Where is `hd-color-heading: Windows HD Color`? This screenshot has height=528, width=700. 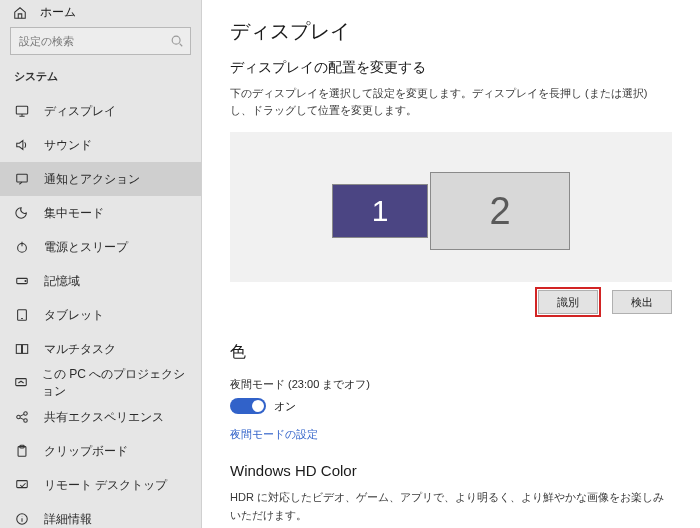
hd-color-heading: Windows HD Color is located at coordinates (451, 470).